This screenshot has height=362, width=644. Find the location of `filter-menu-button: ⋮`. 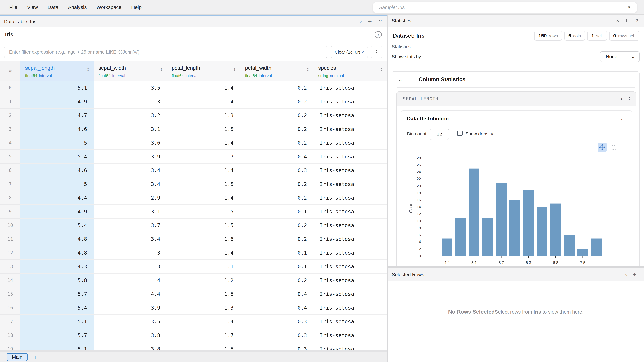

filter-menu-button: ⋮ is located at coordinates (376, 52).